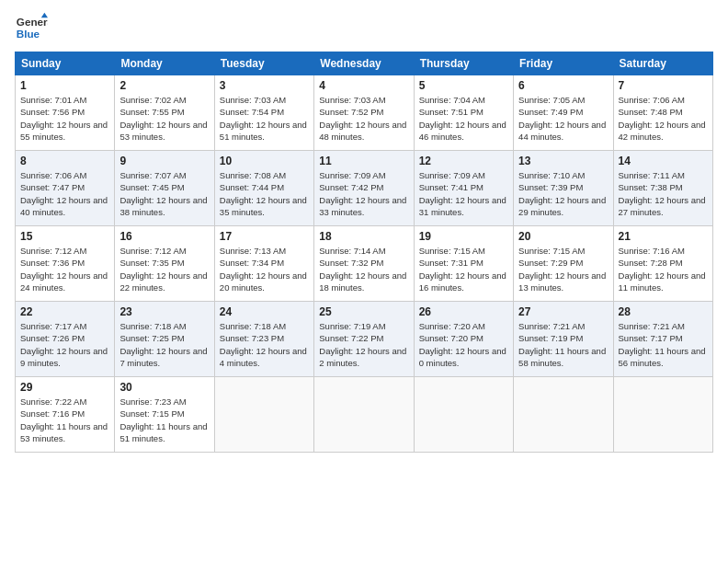  Describe the element at coordinates (65, 189) in the screenshot. I see `calendar-cell: 8Sunrise: 7:06 AMSunset: 7:47 PMDaylight…` at that location.